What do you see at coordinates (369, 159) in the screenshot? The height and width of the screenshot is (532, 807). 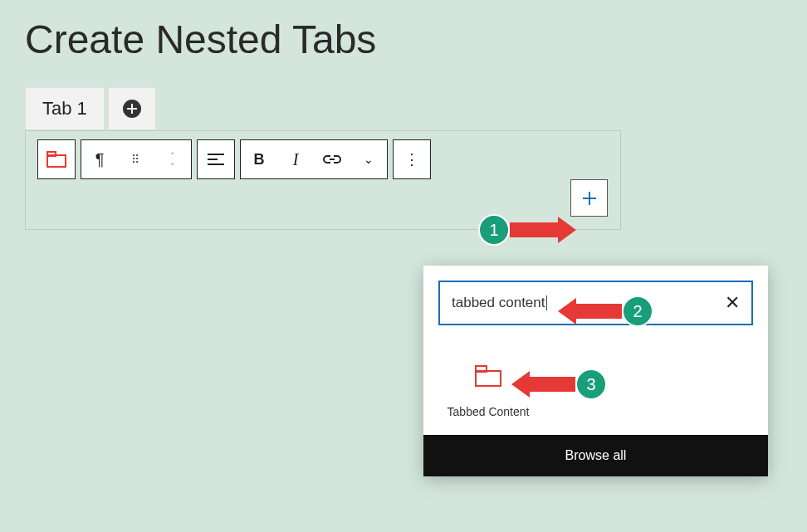 I see `chevron-down-icon: ⌄` at bounding box center [369, 159].